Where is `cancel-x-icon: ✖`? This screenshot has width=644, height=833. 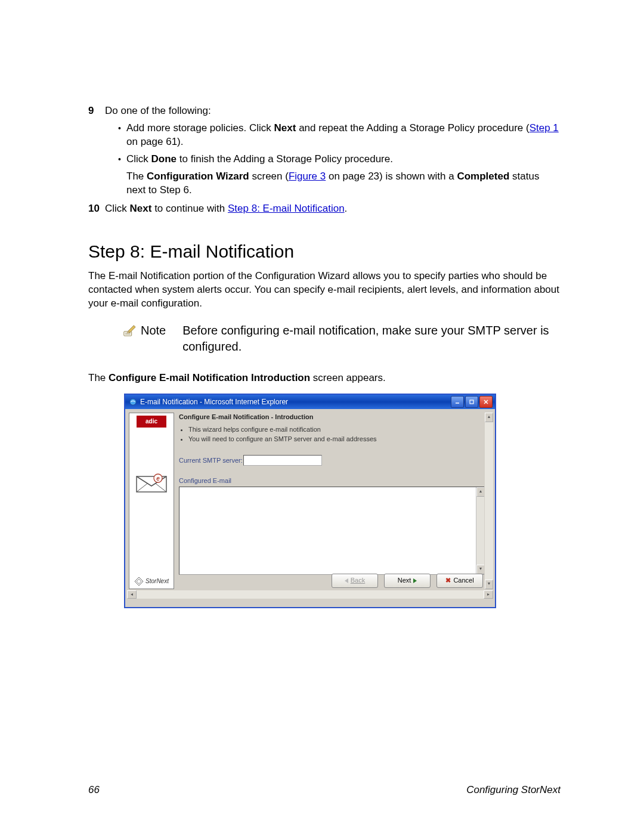 cancel-x-icon: ✖ is located at coordinates (448, 581).